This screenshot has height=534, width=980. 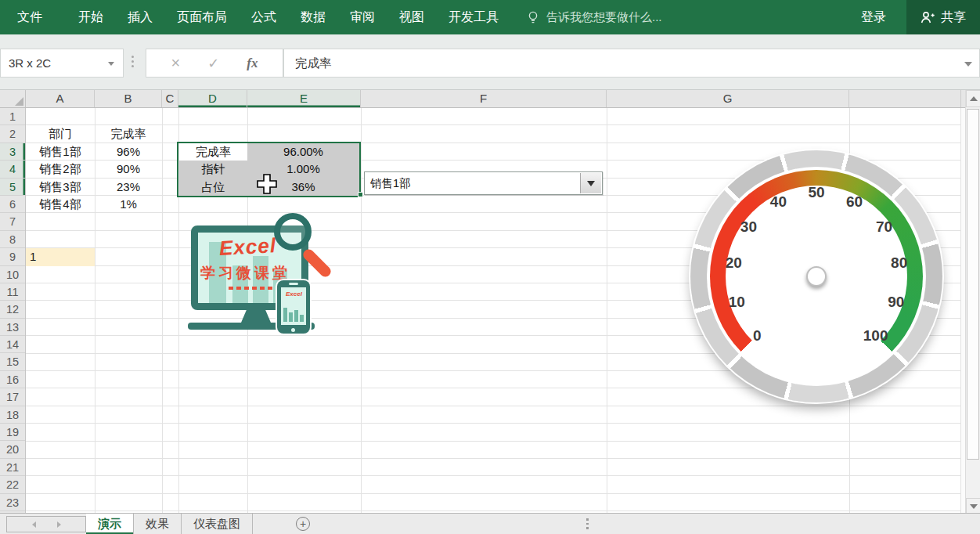 I want to click on lightbulb-icon, so click(x=533, y=17).